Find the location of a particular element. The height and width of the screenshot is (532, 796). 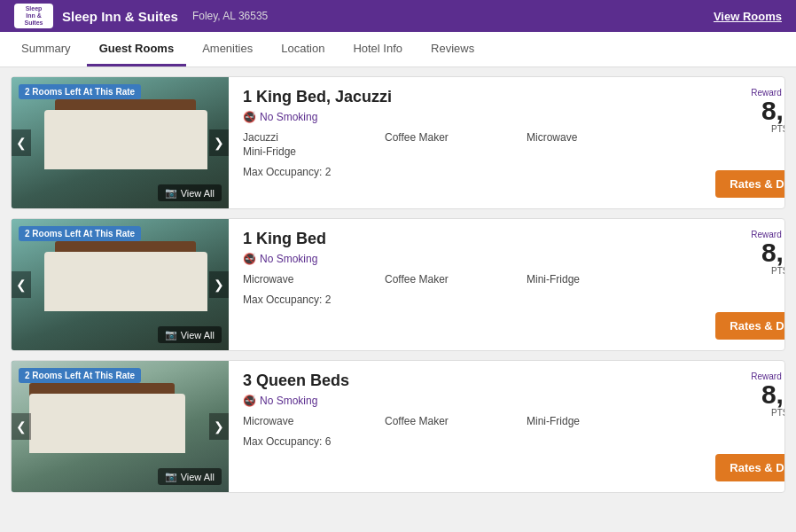

amenity-jacuzzi: Jacuzzi is located at coordinates (314, 137).